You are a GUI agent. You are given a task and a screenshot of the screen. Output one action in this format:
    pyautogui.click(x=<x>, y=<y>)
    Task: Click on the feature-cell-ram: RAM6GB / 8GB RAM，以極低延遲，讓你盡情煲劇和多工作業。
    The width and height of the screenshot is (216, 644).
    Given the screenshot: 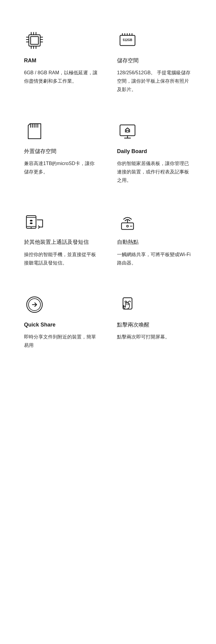 What is the action you would take?
    pyautogui.click(x=62, y=64)
    